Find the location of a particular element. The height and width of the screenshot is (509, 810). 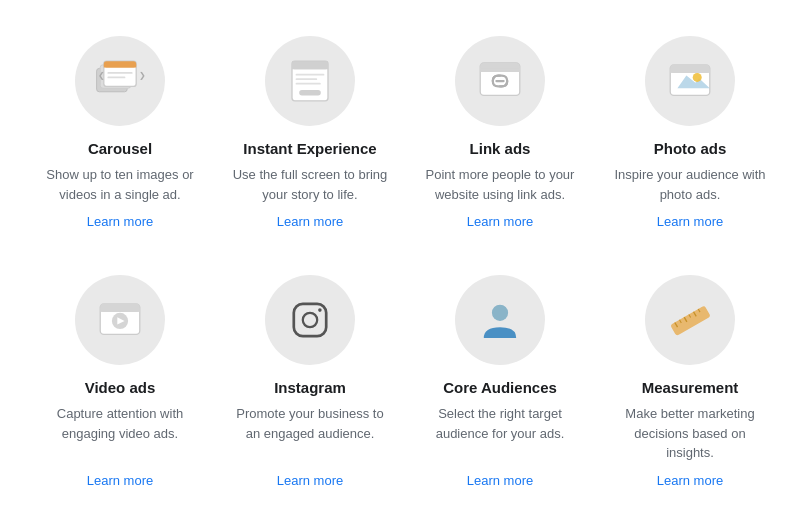

card-carousel: ❮ ❯ Carousel Show up to ten images or vi… is located at coordinates (120, 134).